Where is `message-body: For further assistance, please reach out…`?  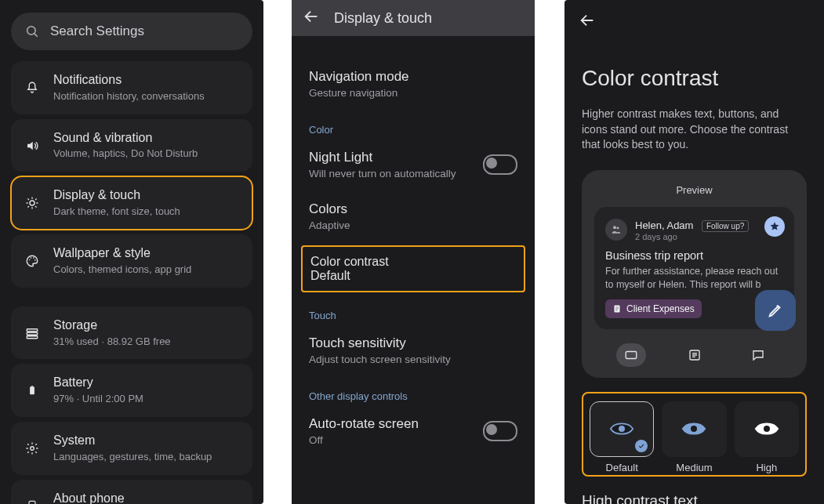
message-body: For further assistance, please reach out… is located at coordinates (695, 278).